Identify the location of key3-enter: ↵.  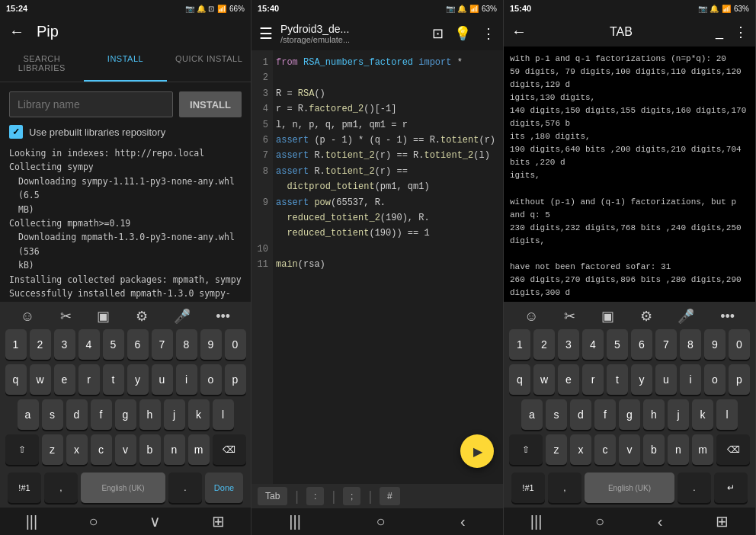
(731, 488).